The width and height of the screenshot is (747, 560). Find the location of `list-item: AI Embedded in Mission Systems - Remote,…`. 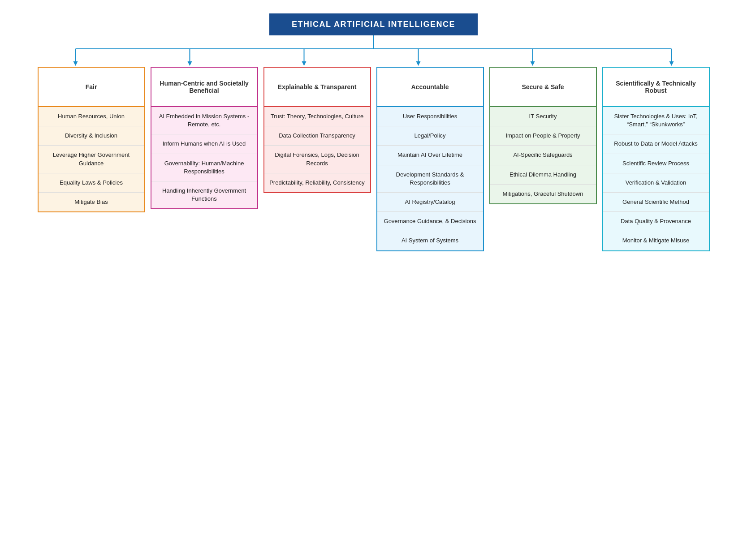

list-item: AI Embedded in Mission Systems - Remote,… is located at coordinates (204, 121).